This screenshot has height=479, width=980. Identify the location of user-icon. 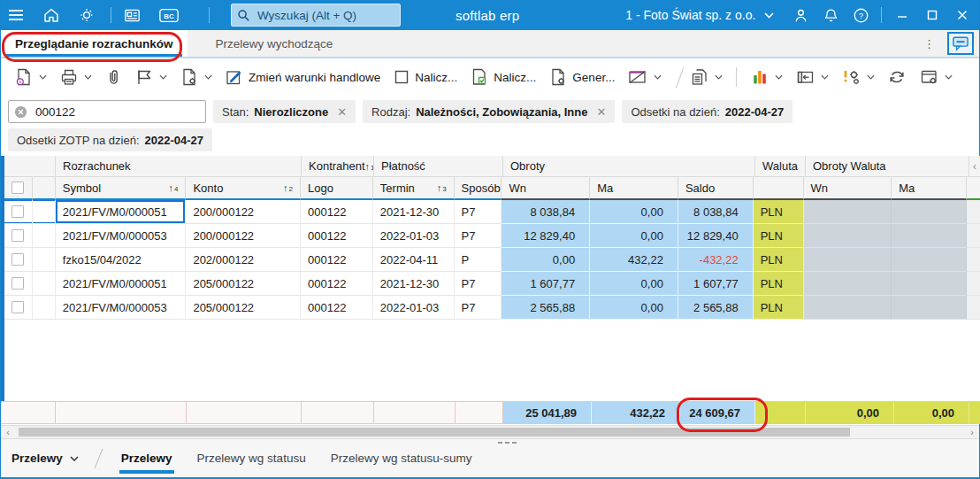
(800, 15).